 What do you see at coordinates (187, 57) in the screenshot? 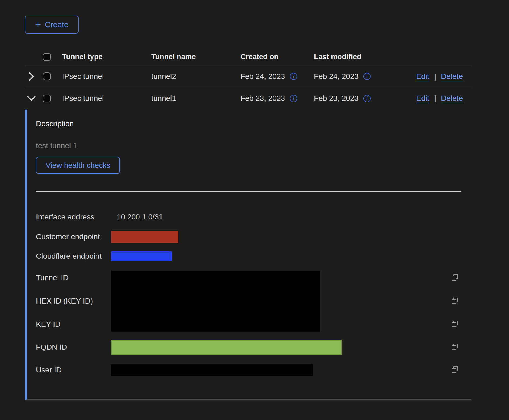
I see `header-tunnel-name: Tunnel name` at bounding box center [187, 57].